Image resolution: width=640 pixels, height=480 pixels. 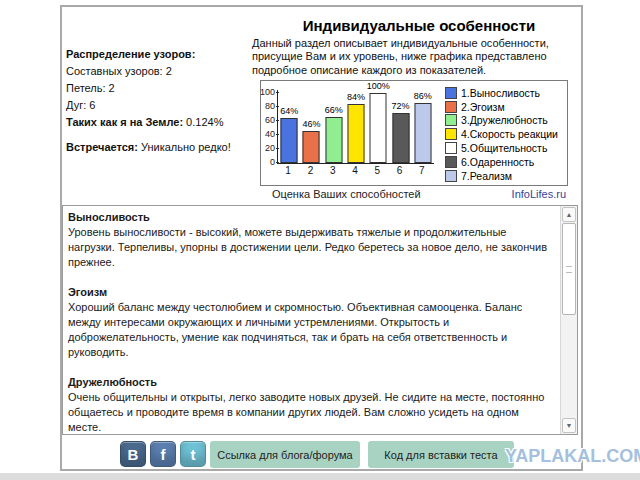 What do you see at coordinates (356, 97) in the screenshot?
I see `chart-bar-value-label: 84%` at bounding box center [356, 97].